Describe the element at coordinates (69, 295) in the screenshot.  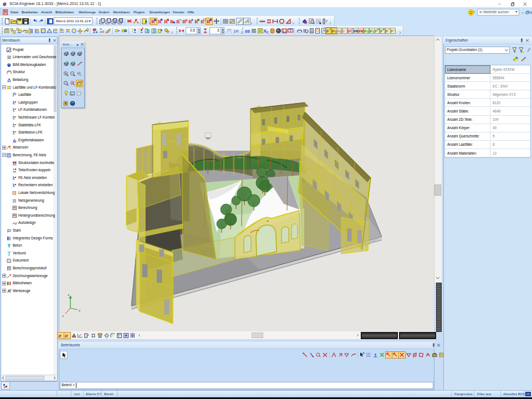
I see `svg-text: z` at that location.